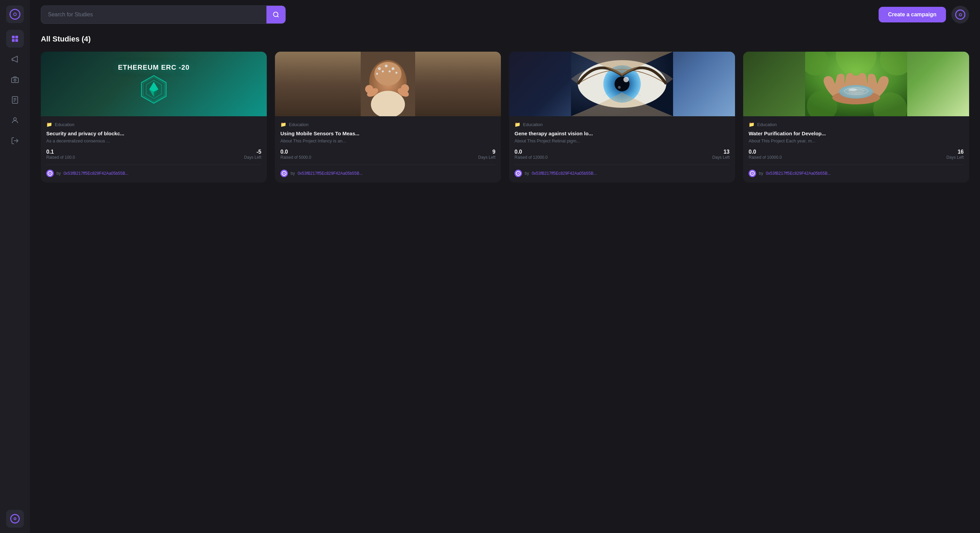  I want to click on stat-days-3: 13 Days Left, so click(721, 154).